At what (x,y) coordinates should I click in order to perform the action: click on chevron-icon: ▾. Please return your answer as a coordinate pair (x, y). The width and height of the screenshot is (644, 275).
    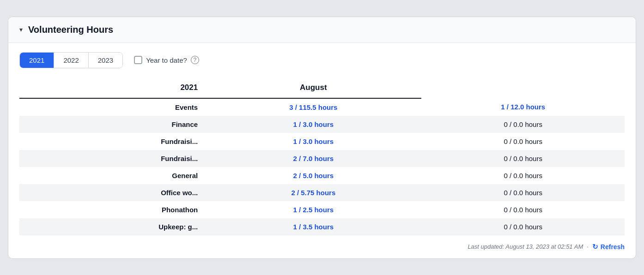
    Looking at the image, I should click on (21, 30).